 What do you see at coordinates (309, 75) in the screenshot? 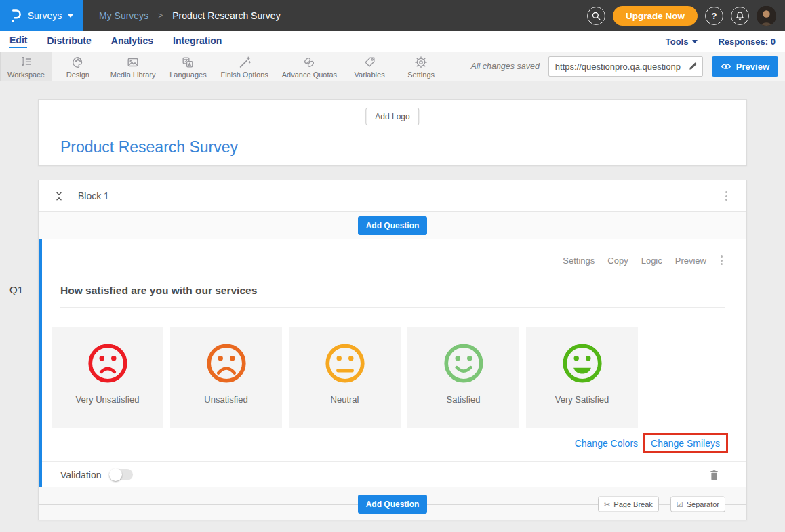
I see `toolbar-item-label: Advance Quotas` at bounding box center [309, 75].